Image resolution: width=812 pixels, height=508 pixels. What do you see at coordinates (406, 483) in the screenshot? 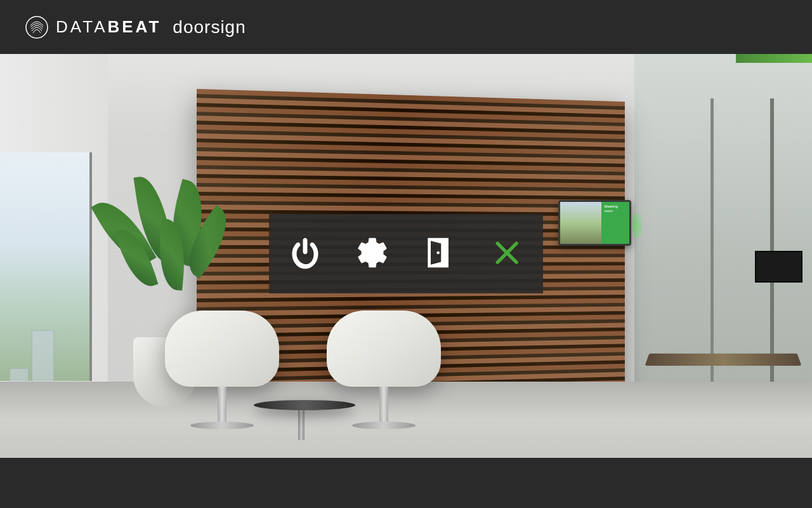
I see `app-footer` at bounding box center [406, 483].